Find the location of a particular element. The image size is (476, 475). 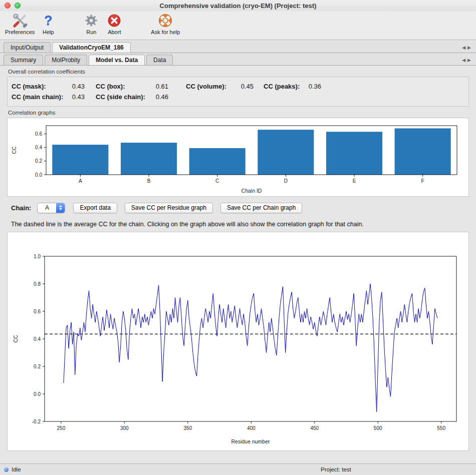

ask-for-help-button: Ask for help is located at coordinates (165, 24).